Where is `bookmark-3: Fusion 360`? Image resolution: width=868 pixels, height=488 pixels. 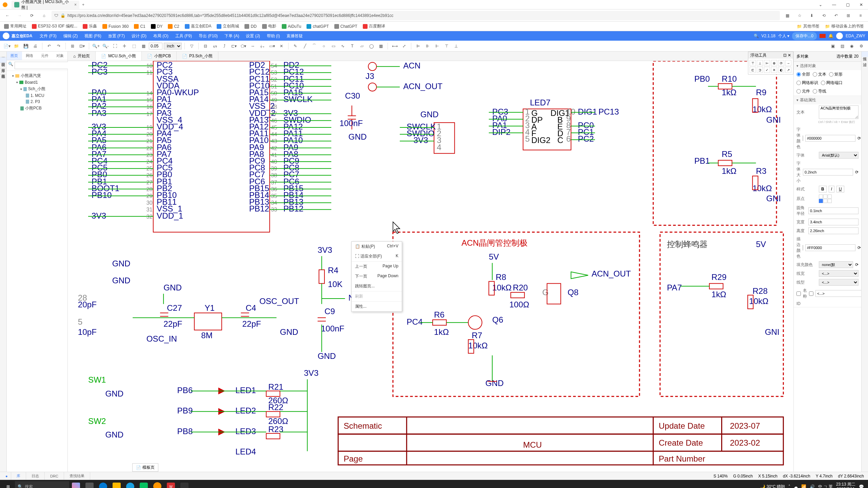 bookmark-3: Fusion 360 is located at coordinates (115, 26).